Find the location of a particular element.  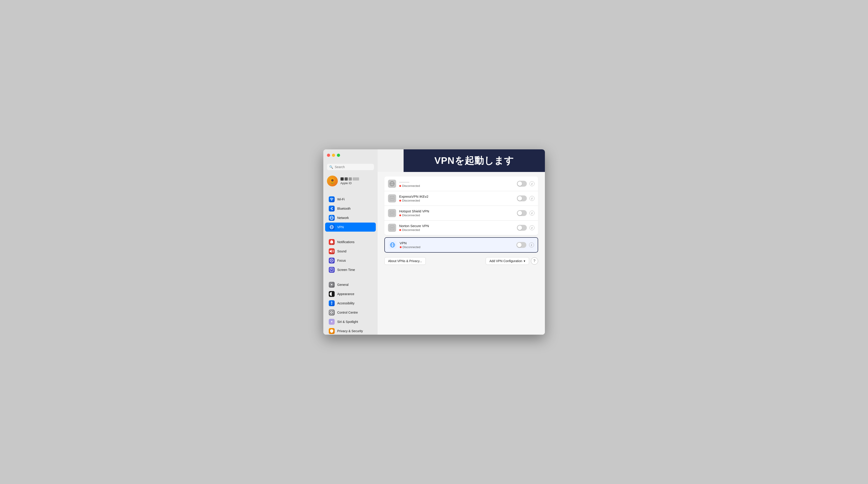

toggle-hotspot is located at coordinates (522, 213).